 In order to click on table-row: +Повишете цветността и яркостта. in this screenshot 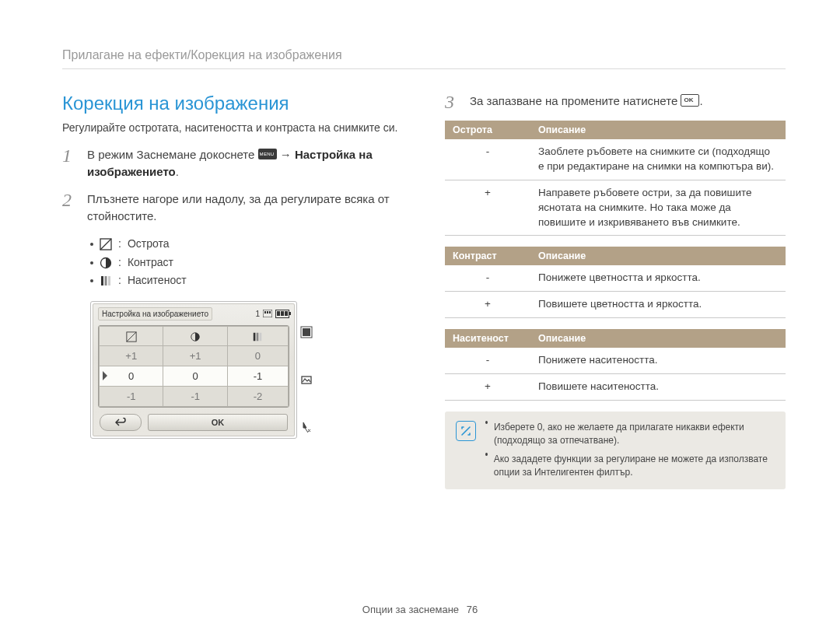, I will do `click(615, 305)`.